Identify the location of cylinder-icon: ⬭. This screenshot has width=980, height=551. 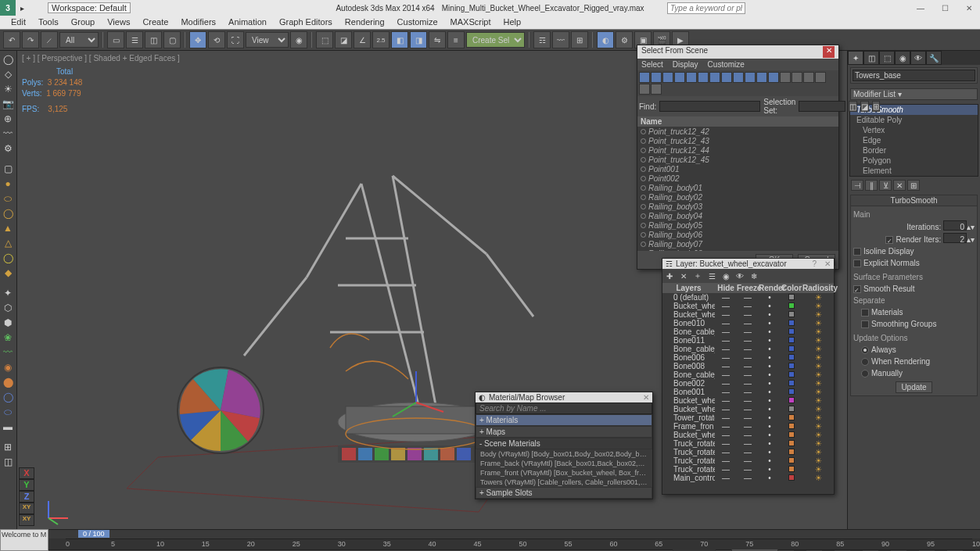
(8, 199).